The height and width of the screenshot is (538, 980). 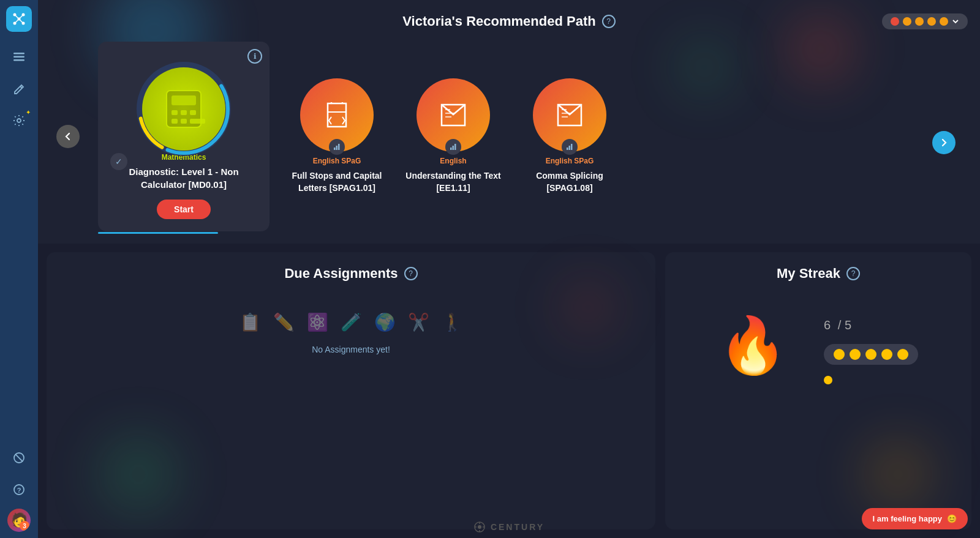 What do you see at coordinates (871, 354) in the screenshot?
I see `streak-dots` at bounding box center [871, 354].